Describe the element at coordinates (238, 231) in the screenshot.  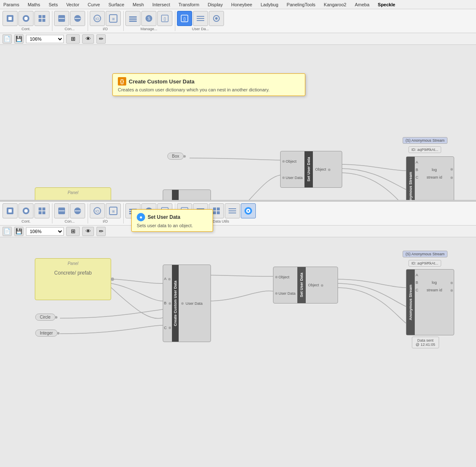
I see `bottom-toolbar-2: 📄 💾 106% ⊞ 👁 ✏` at that location.